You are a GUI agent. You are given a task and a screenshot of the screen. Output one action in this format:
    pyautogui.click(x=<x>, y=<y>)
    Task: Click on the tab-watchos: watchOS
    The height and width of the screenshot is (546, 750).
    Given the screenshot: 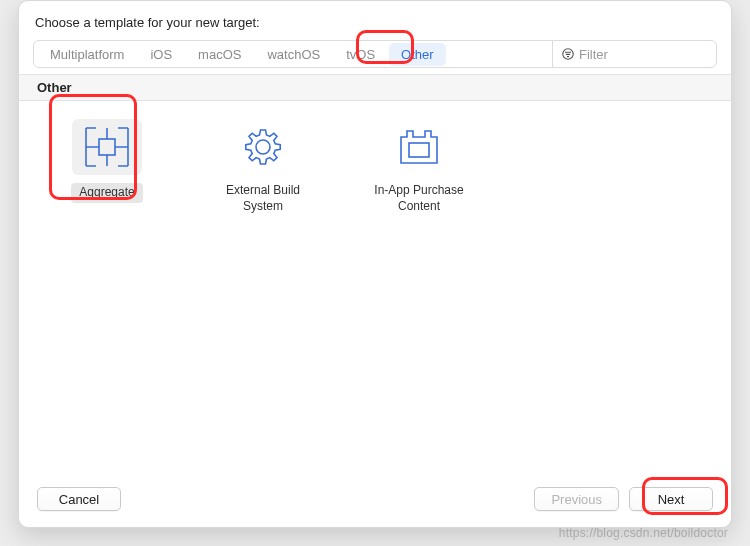 What is the action you would take?
    pyautogui.click(x=294, y=54)
    